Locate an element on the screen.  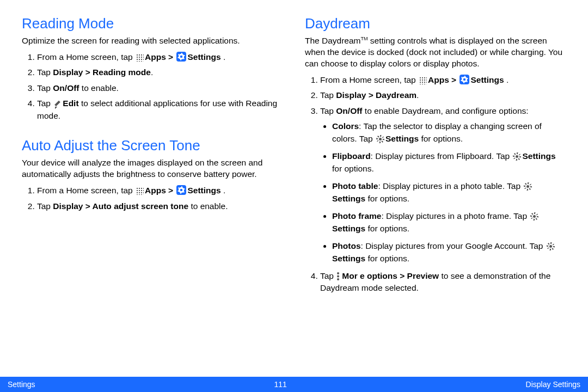
trademark: TM is located at coordinates (365, 39).